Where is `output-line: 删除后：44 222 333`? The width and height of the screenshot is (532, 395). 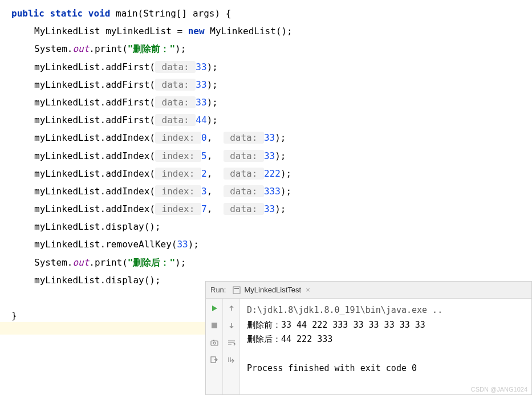
output-line: 删除后：44 222 333 is located at coordinates (290, 339).